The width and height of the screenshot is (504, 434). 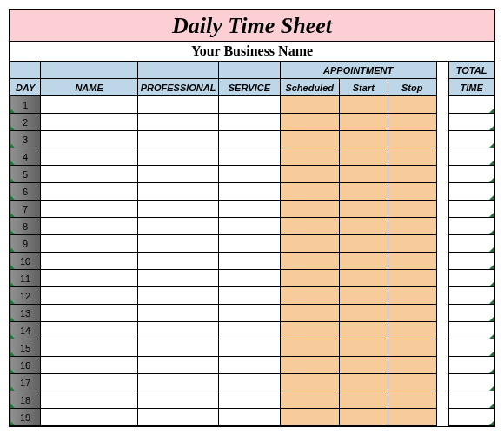 What do you see at coordinates (26, 227) in the screenshot?
I see `cell-day: 8` at bounding box center [26, 227].